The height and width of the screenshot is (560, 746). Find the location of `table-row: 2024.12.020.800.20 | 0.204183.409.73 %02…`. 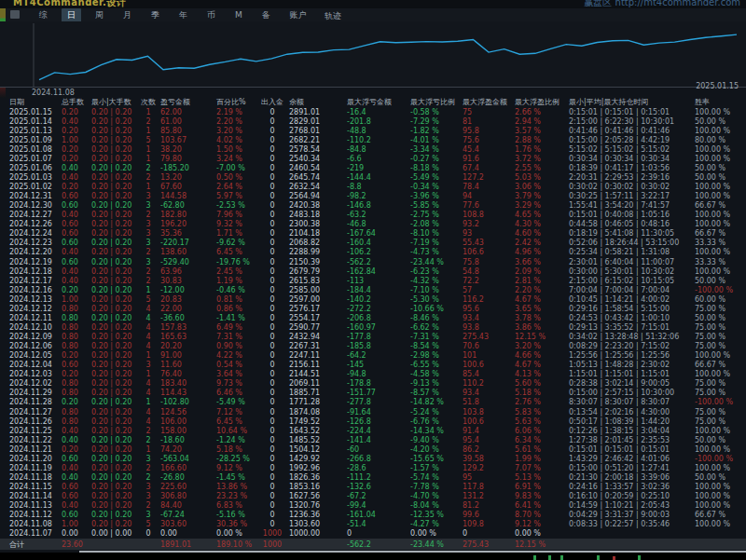

table-row: 2024.12.020.800.20 | 0.204183.409.73 %02… is located at coordinates (369, 384).